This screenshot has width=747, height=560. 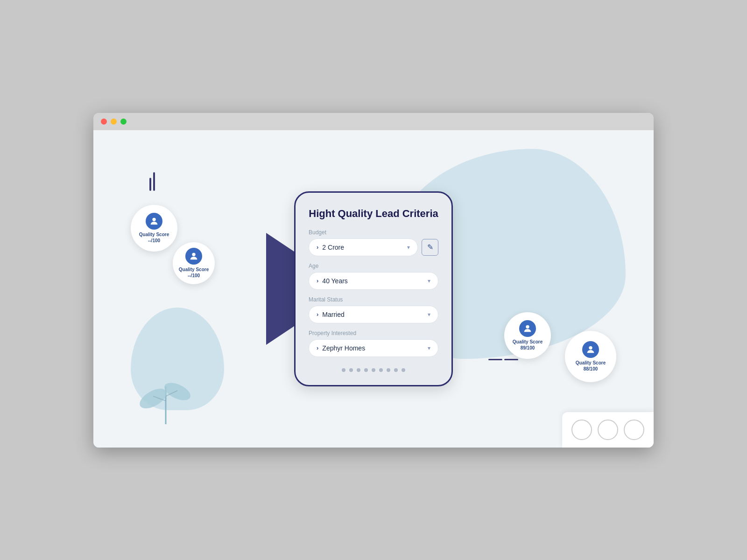 What do you see at coordinates (374, 315) in the screenshot?
I see `marital-row: › Married ▾` at bounding box center [374, 315].